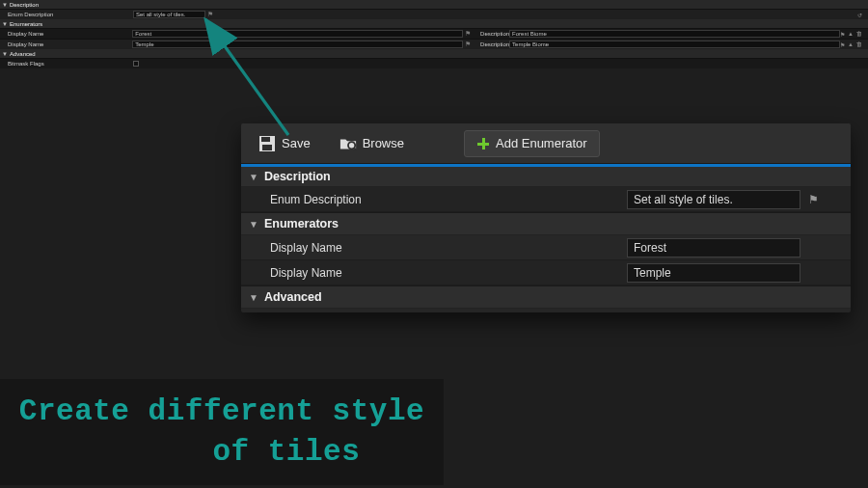 The width and height of the screenshot is (868, 488). Describe the element at coordinates (714, 200) in the screenshot. I see `zoom-enum-desc-input` at that location.